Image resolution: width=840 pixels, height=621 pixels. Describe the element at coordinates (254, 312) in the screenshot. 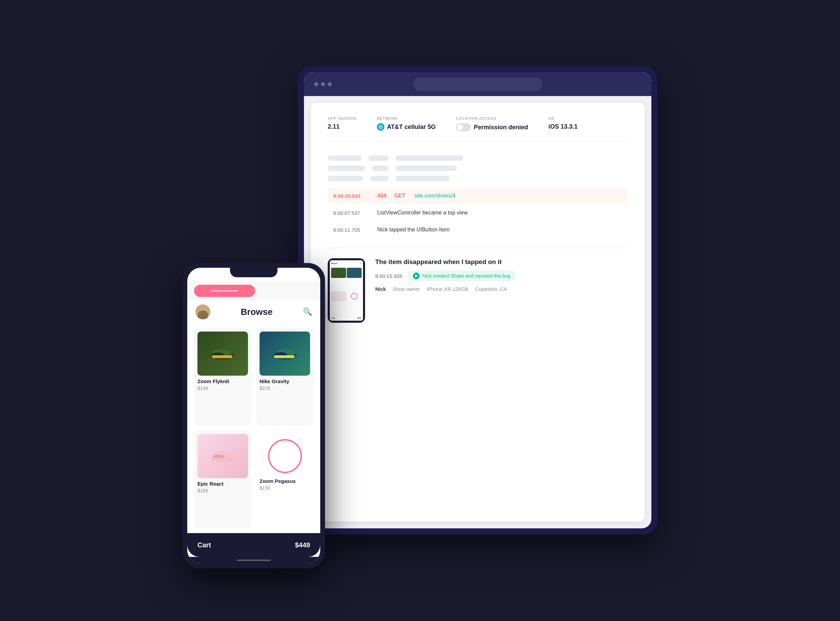

I see `phone-header: Browse 🔍` at that location.